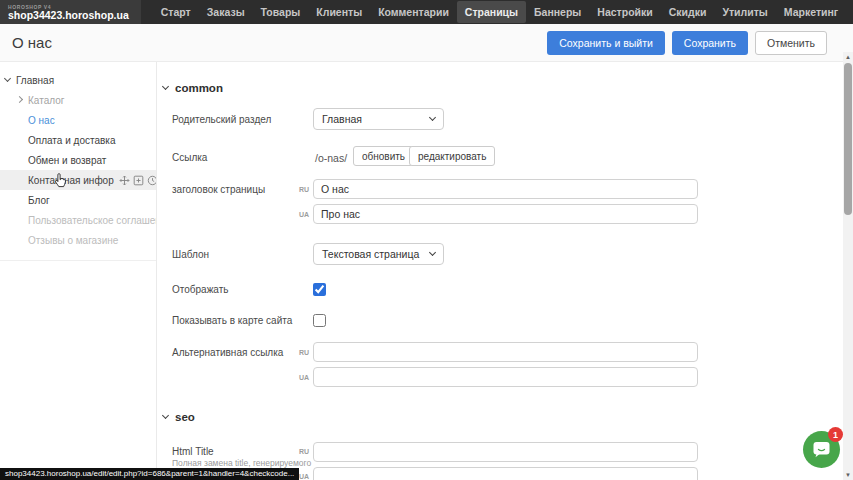  Describe the element at coordinates (32, 42) in the screenshot. I see `page-title: О нас` at that location.